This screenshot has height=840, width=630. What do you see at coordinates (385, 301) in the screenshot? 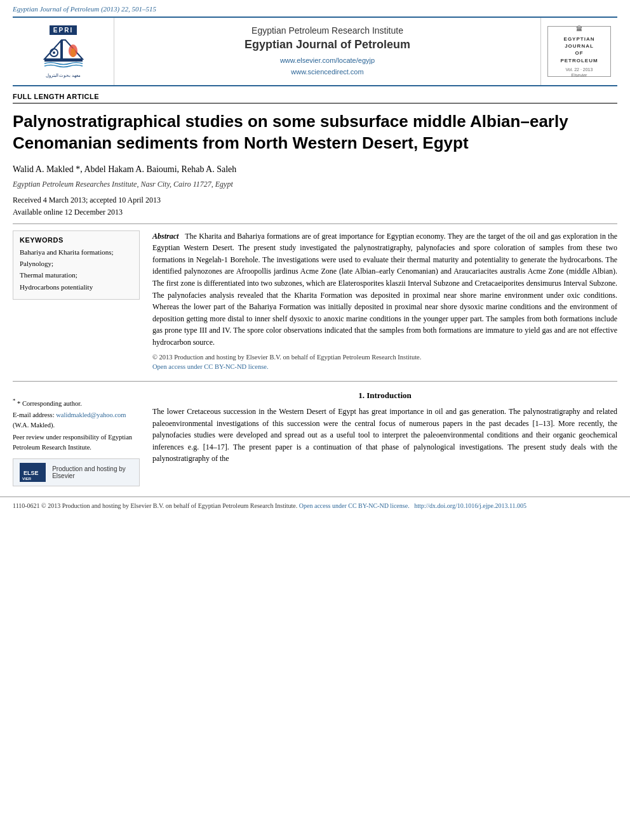
I see `abstract-section: Abstract The Kharita and Bahariya format…` at bounding box center [385, 301].